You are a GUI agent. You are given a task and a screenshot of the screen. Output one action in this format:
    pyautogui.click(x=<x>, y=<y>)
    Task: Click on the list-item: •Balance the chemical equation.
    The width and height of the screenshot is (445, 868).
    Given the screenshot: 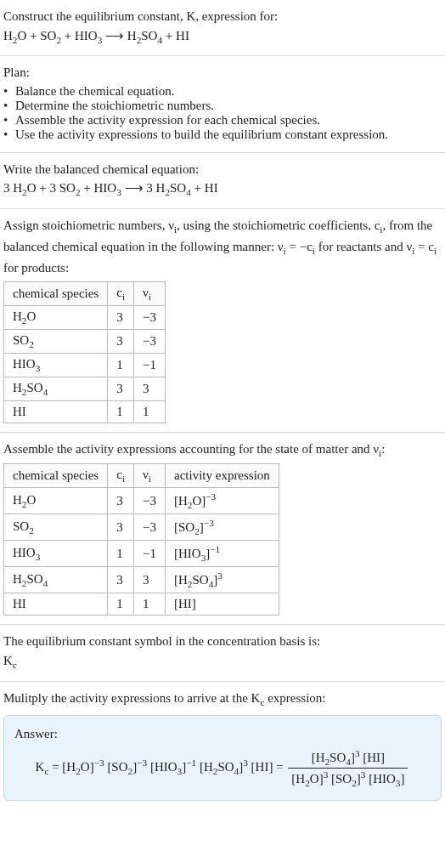 What is the action you would take?
    pyautogui.click(x=222, y=92)
    